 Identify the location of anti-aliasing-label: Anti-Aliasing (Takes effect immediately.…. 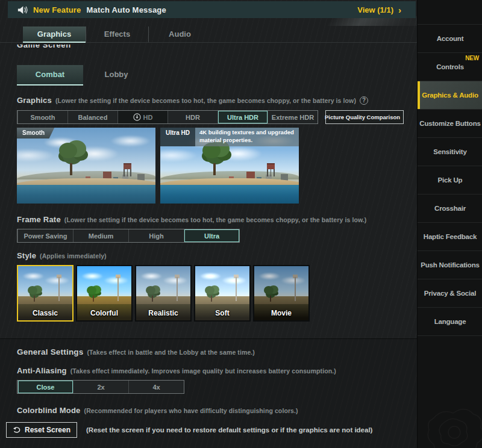
(177, 371).